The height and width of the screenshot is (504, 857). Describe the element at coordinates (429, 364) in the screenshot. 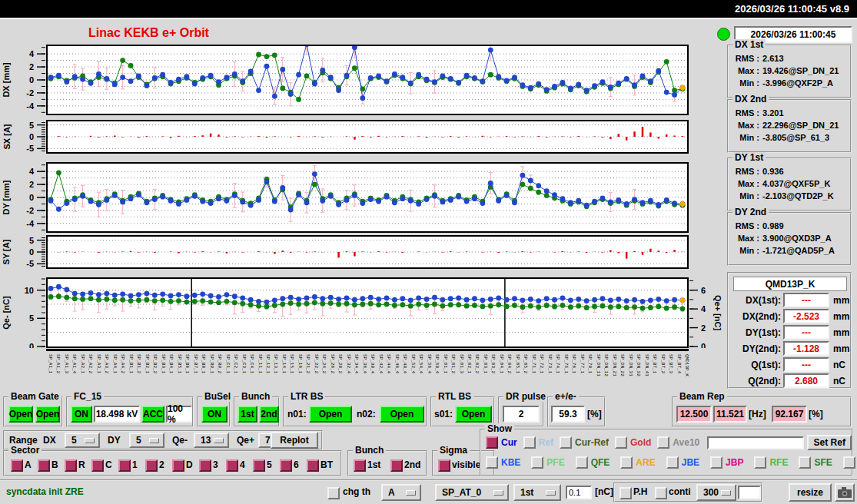

I see `bpm-label: SP_56_4` at that location.